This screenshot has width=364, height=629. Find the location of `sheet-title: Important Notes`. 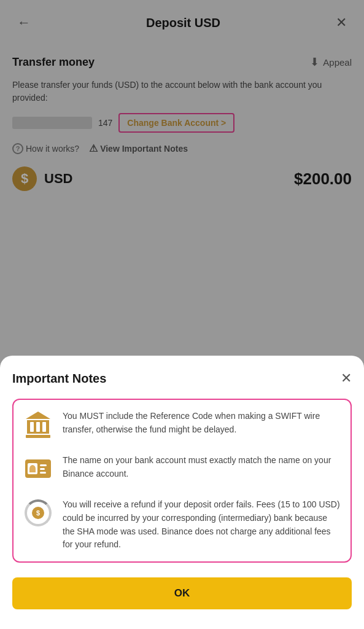

sheet-title: Important Notes is located at coordinates (59, 378).